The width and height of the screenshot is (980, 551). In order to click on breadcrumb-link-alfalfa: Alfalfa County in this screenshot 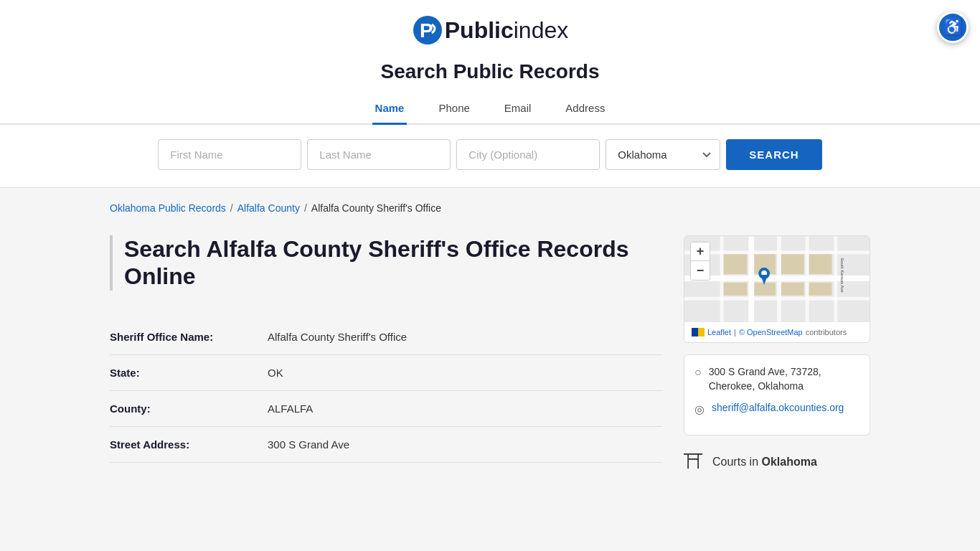, I will do `click(268, 208)`.